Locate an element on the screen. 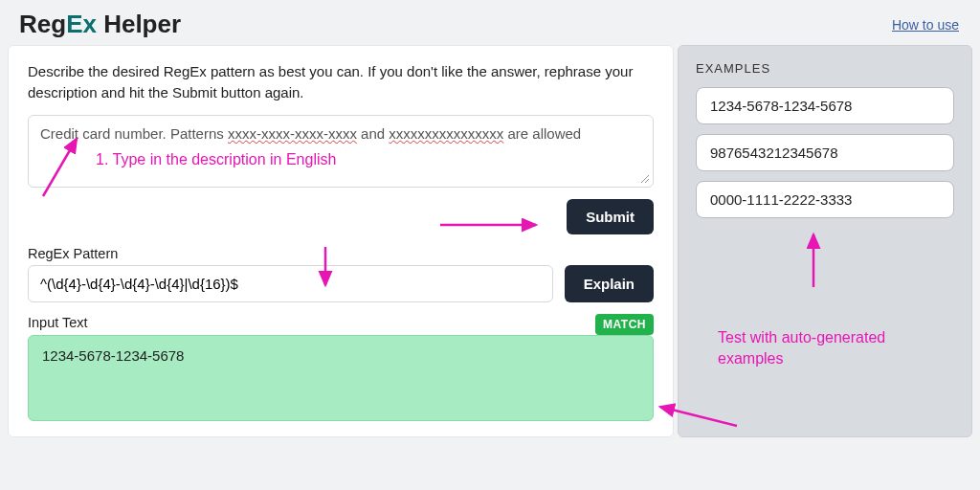  pattern-input is located at coordinates (291, 283).